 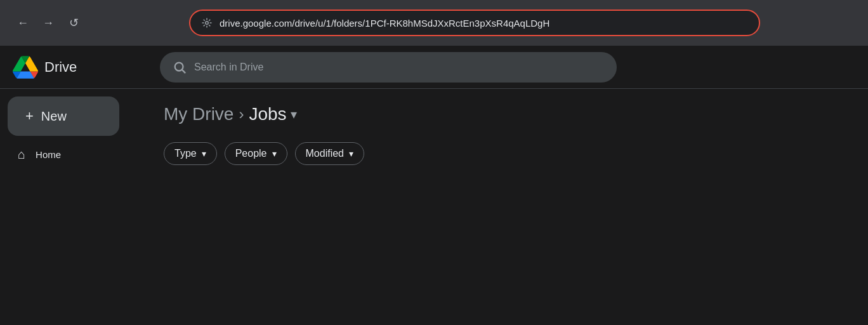 What do you see at coordinates (457, 23) in the screenshot?
I see `url-path: 1PCf-RK8hMSdJXxRctEn3pXsR4qAqLDgH` at bounding box center [457, 23].